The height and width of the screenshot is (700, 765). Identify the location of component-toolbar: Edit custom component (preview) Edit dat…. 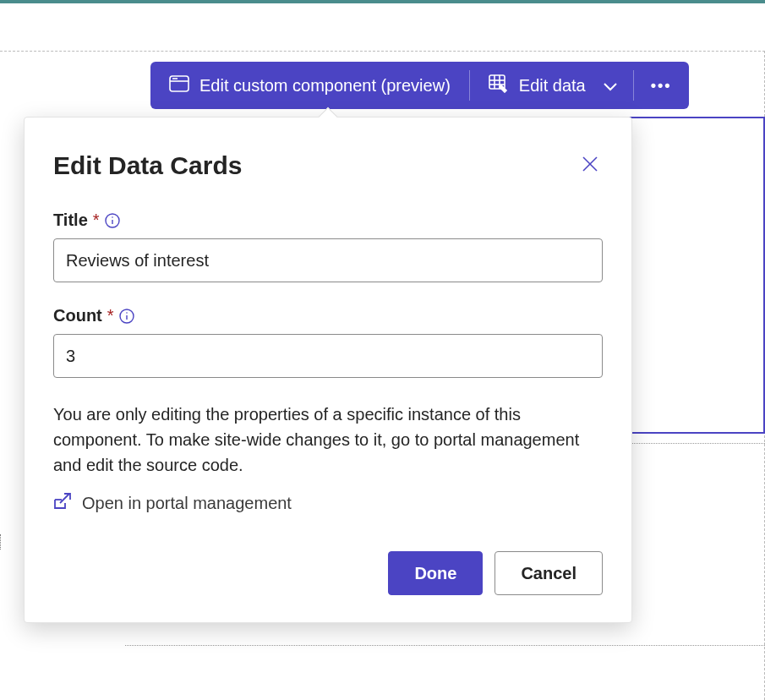
(419, 85).